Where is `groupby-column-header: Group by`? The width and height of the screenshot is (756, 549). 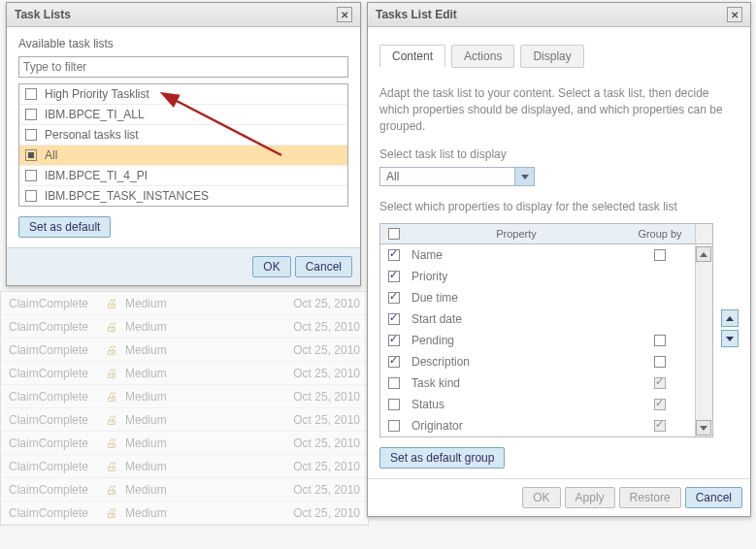
groupby-column-header: Group by is located at coordinates (660, 234).